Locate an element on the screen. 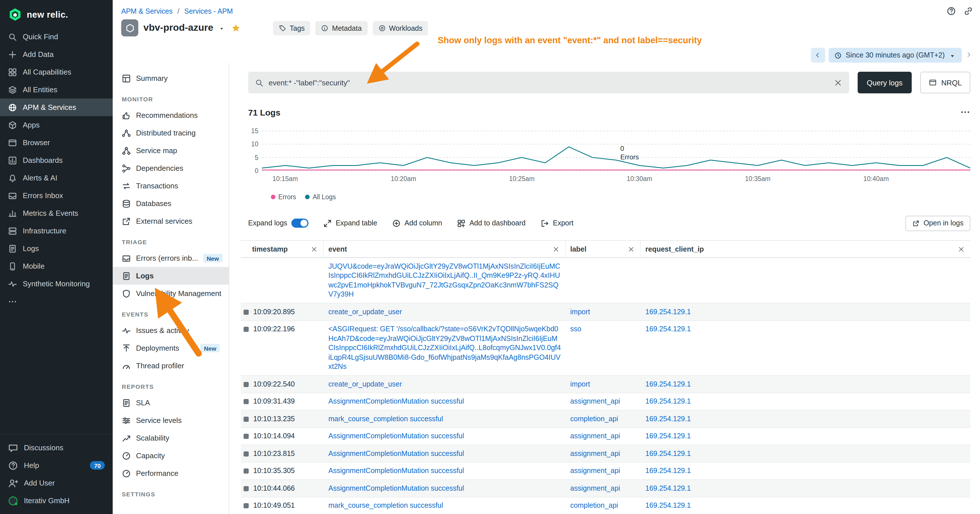  favorite-star-icon is located at coordinates (236, 28).